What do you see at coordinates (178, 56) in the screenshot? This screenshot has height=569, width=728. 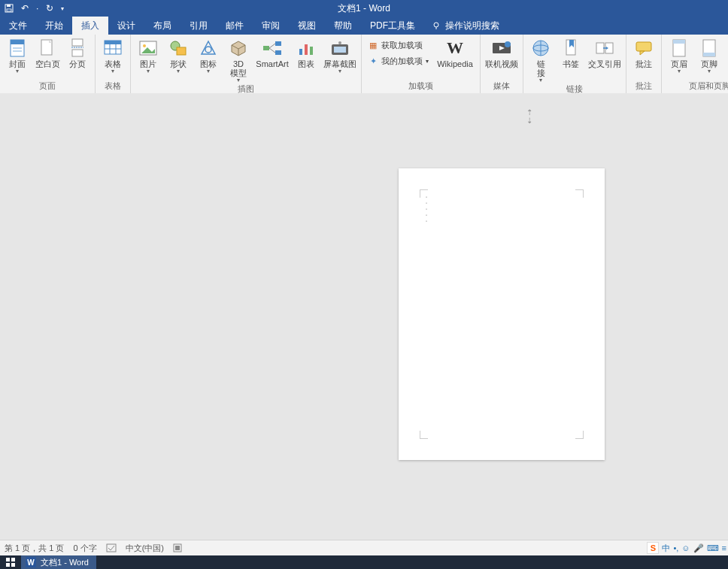 I see `shapes-button: 形状 ▾` at bounding box center [178, 56].